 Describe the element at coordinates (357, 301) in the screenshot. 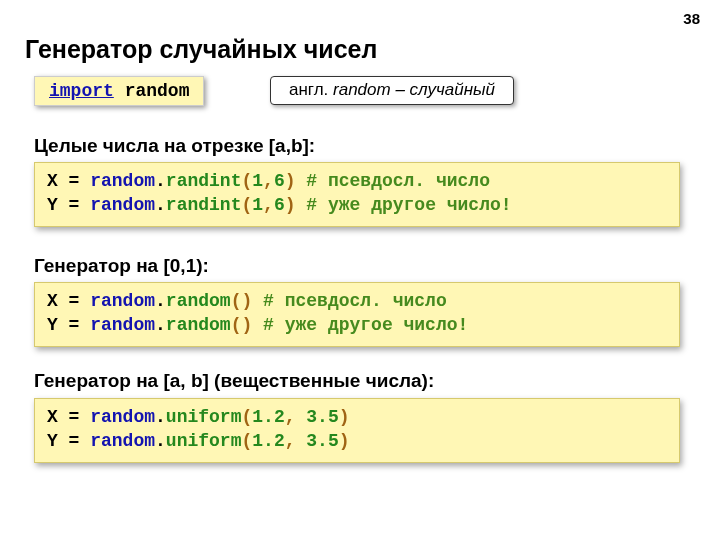

I see `code-line: X = random.random() # псевдосл. число` at that location.